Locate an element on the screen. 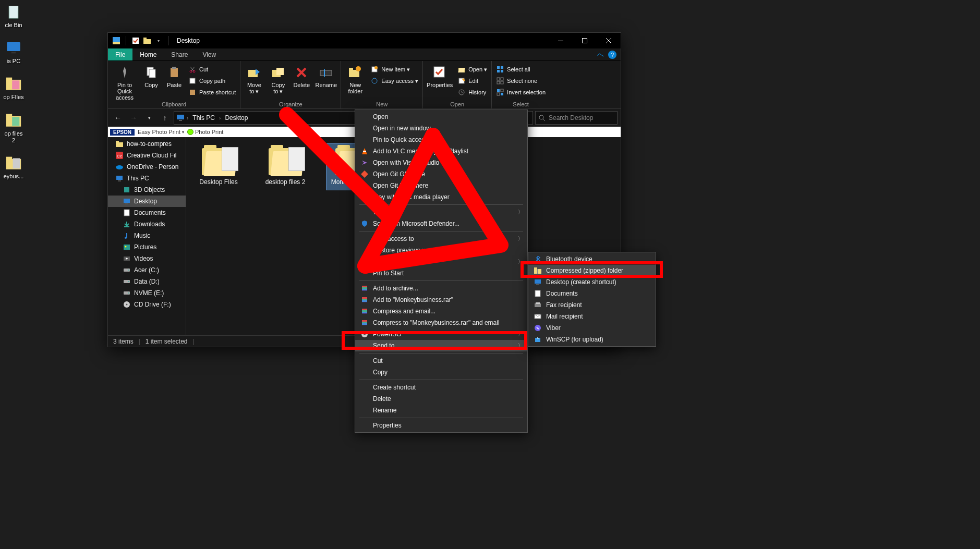  nav-item-creative-cloud-fil: CcCreative Cloud Fil is located at coordinates (147, 155).